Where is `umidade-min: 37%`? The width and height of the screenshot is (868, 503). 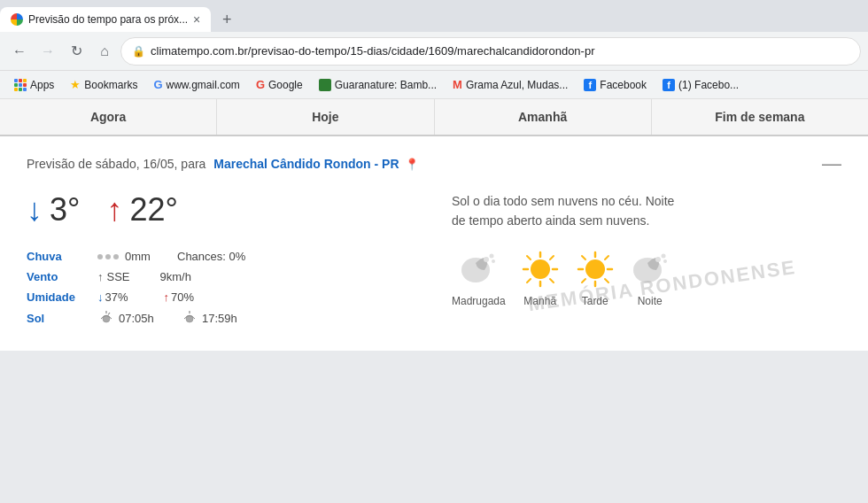 umidade-min: 37% is located at coordinates (128, 298).